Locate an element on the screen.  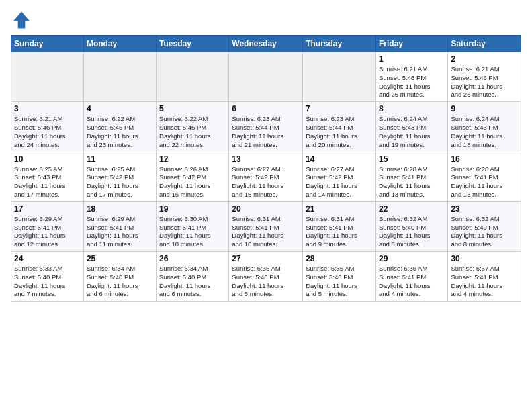
day-number: 29 is located at coordinates (412, 259).